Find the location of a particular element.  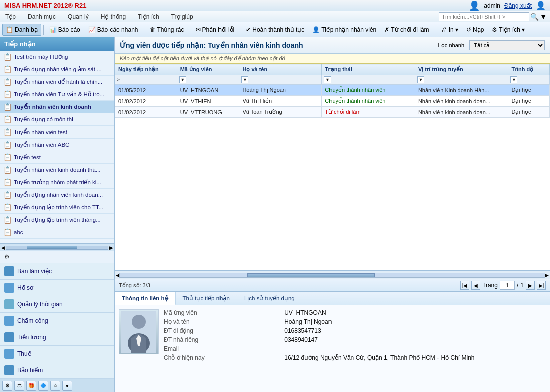

bottom-icon-3: 🔷 is located at coordinates (43, 386).